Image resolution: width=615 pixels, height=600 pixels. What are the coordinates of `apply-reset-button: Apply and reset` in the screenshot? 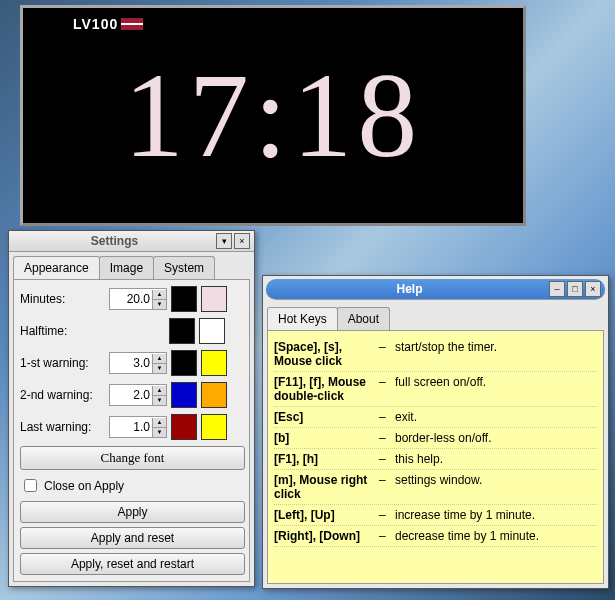 It's located at (132, 538).